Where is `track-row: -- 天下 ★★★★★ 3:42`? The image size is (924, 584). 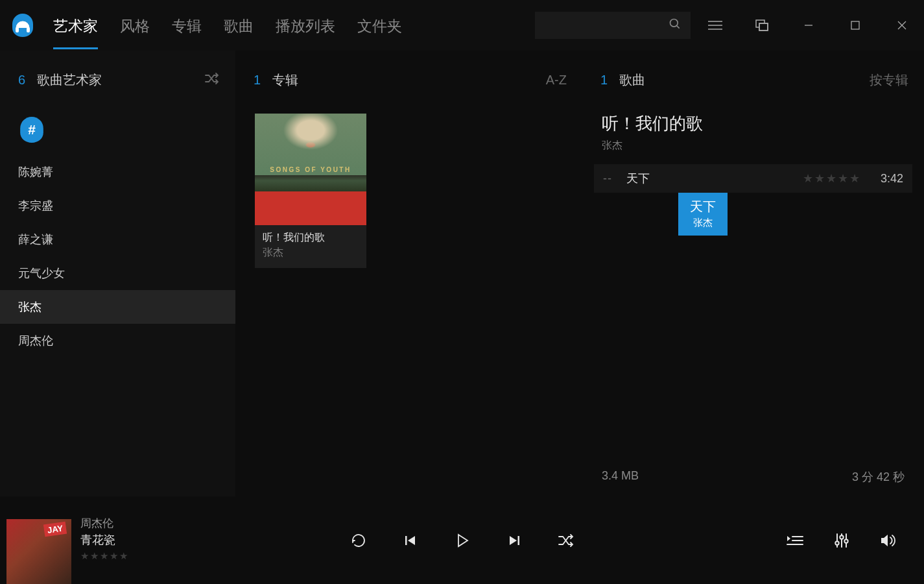 track-row: -- 天下 ★★★★★ 3:42 is located at coordinates (753, 178).